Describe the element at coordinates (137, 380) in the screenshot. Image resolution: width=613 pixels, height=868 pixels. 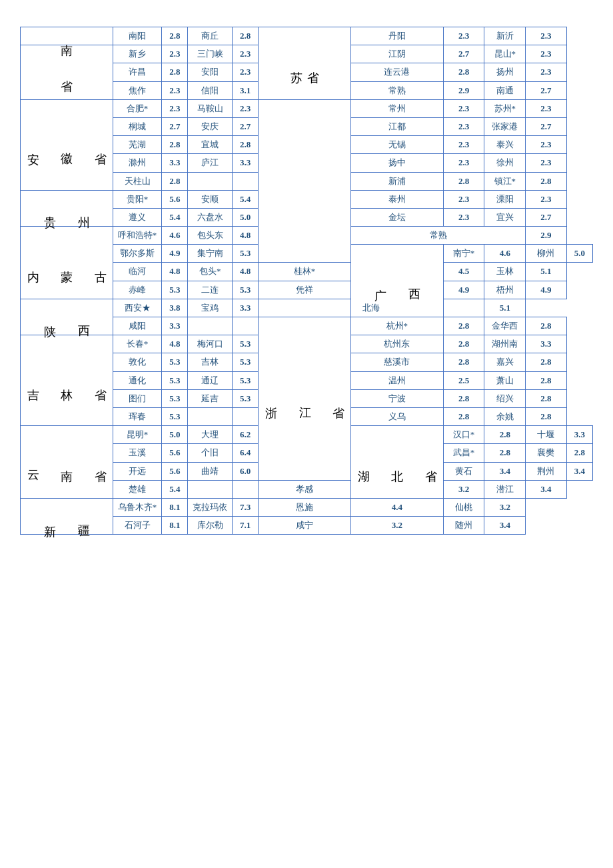
I see `city-cell: 通化` at that location.